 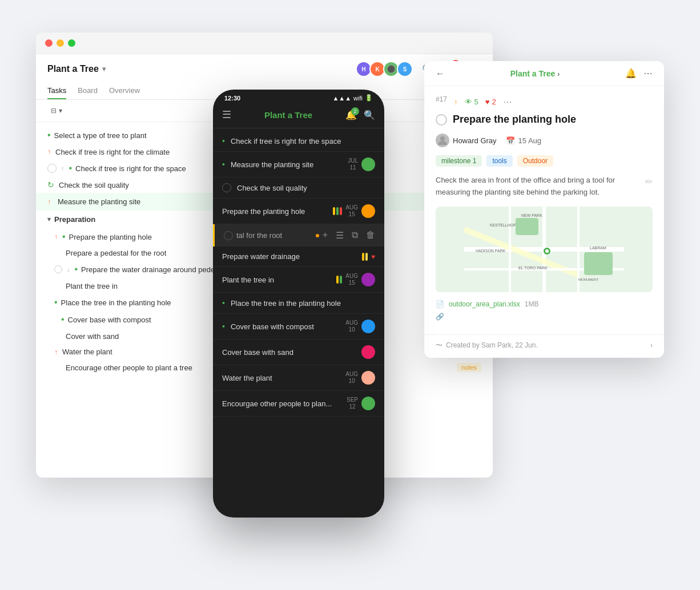 What do you see at coordinates (349, 235) in the screenshot?
I see `edit-actions: + ☰ ⧉ 🗑` at bounding box center [349, 235].